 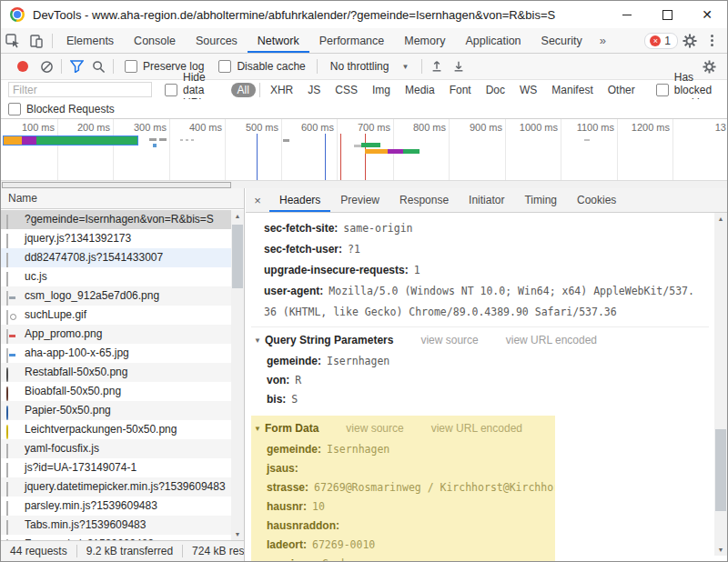 What do you see at coordinates (38, 551) in the screenshot?
I see `status-item: 44 requests` at bounding box center [38, 551].